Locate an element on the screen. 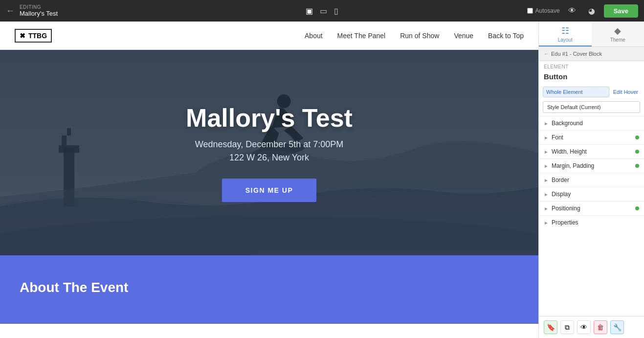 The height and width of the screenshot is (338, 644). prop-dot-pos is located at coordinates (637, 208).